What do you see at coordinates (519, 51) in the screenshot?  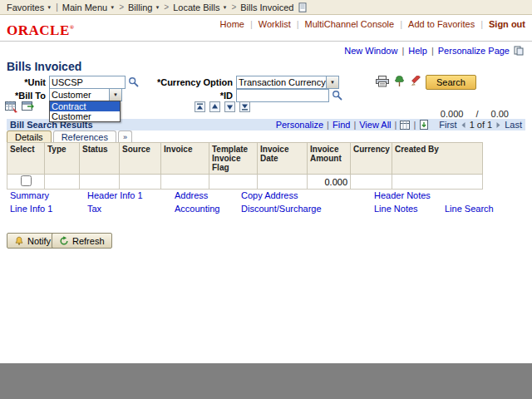 I see `copy-link-icon` at bounding box center [519, 51].